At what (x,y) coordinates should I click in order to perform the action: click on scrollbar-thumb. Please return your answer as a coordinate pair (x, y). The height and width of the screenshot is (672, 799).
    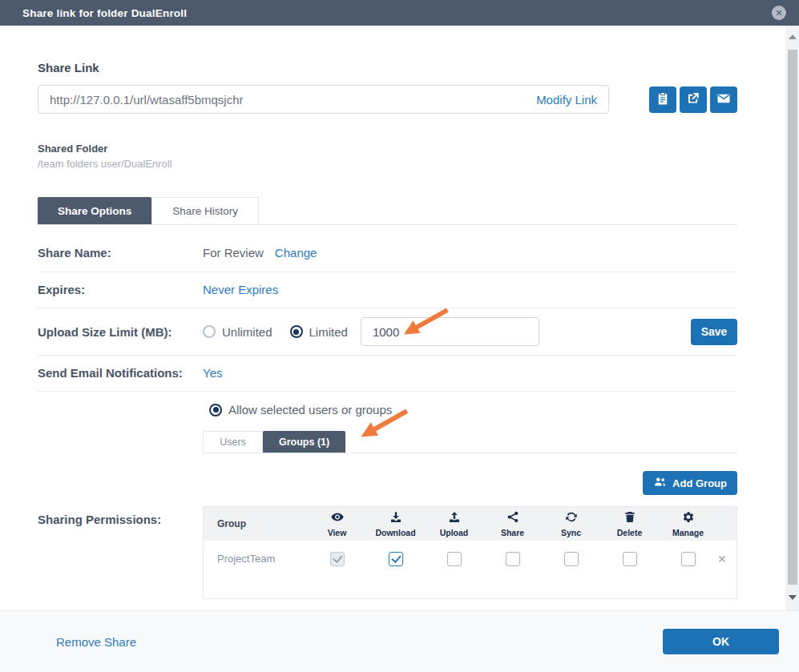
    Looking at the image, I should click on (793, 317).